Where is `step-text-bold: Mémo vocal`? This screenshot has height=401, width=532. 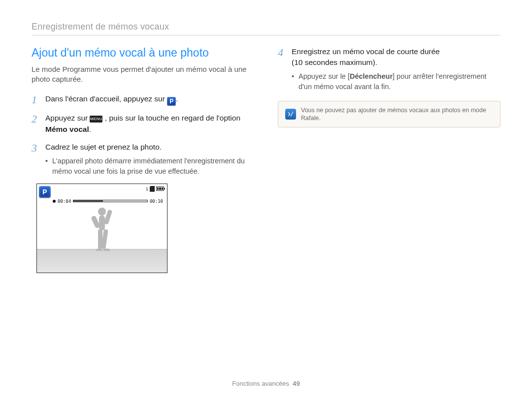
step-text-bold: Mémo vocal is located at coordinates (67, 129).